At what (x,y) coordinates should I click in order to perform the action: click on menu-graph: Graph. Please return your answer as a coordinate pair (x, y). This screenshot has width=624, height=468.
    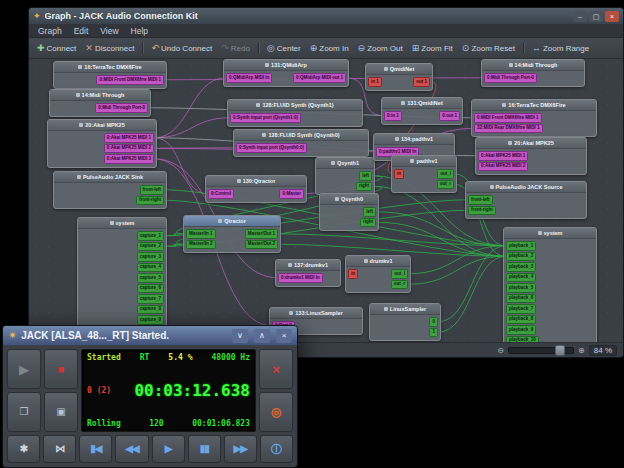
    Looking at the image, I should click on (50, 31).